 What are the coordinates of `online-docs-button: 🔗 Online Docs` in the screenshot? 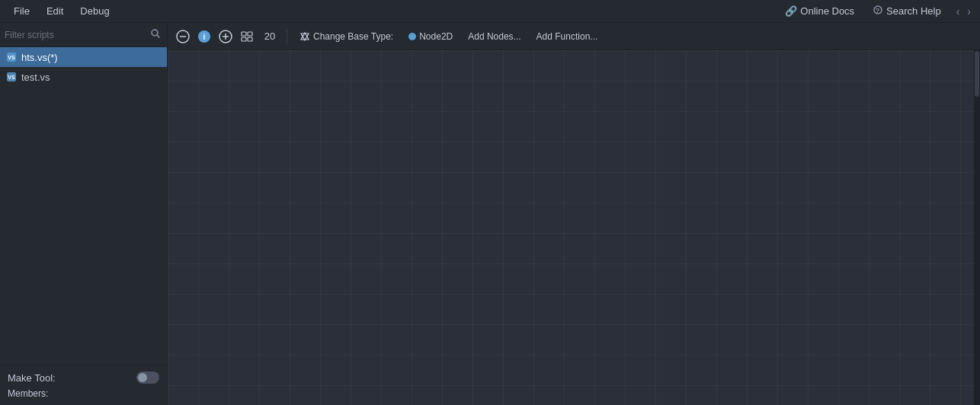 It's located at (820, 11).